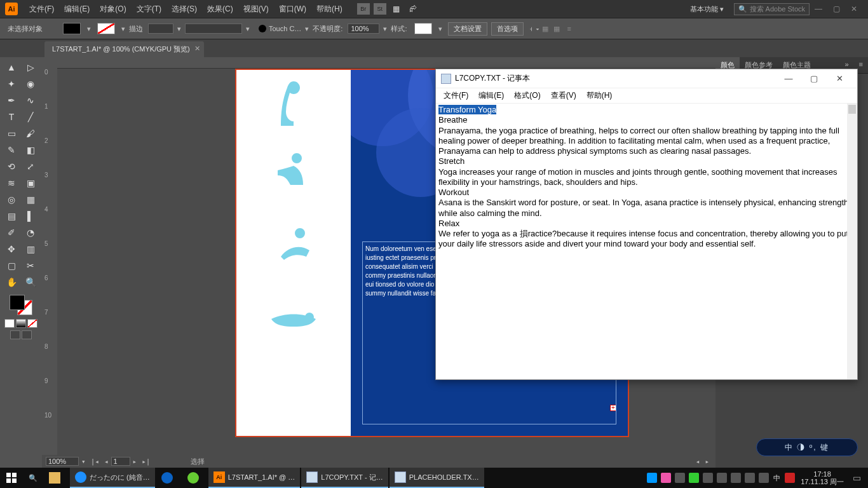 The height and width of the screenshot is (488, 868). What do you see at coordinates (31, 183) in the screenshot?
I see `free-transform-tool-icon: ▣` at bounding box center [31, 183].